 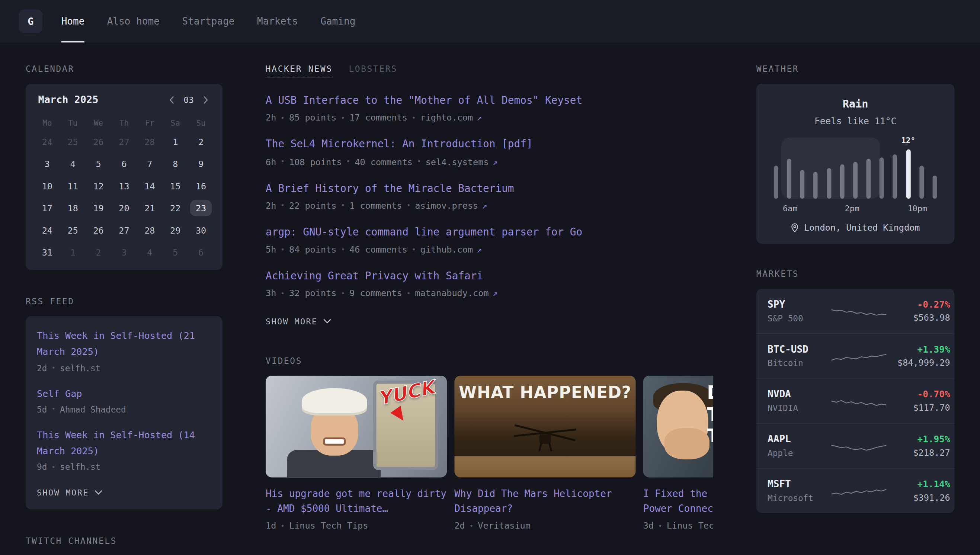 What do you see at coordinates (489, 320) in the screenshot?
I see `news-show-more-slot: SHOW MORE` at bounding box center [489, 320].